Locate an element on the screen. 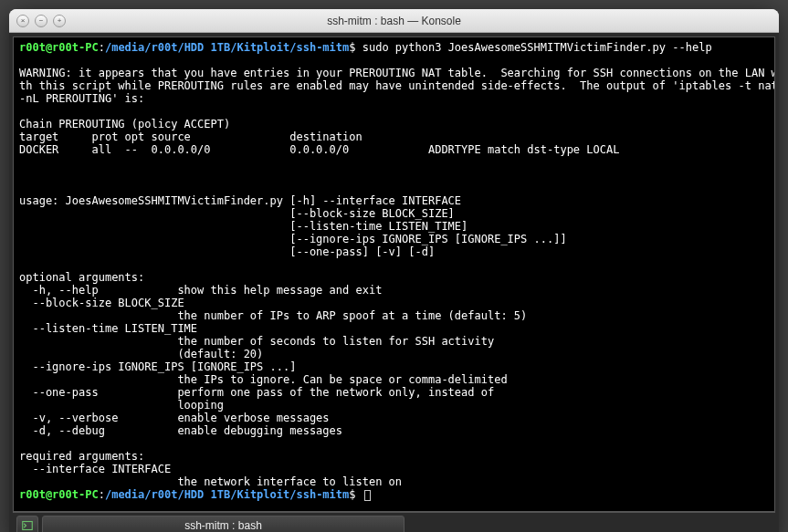  terminal-icon is located at coordinates (27, 526).